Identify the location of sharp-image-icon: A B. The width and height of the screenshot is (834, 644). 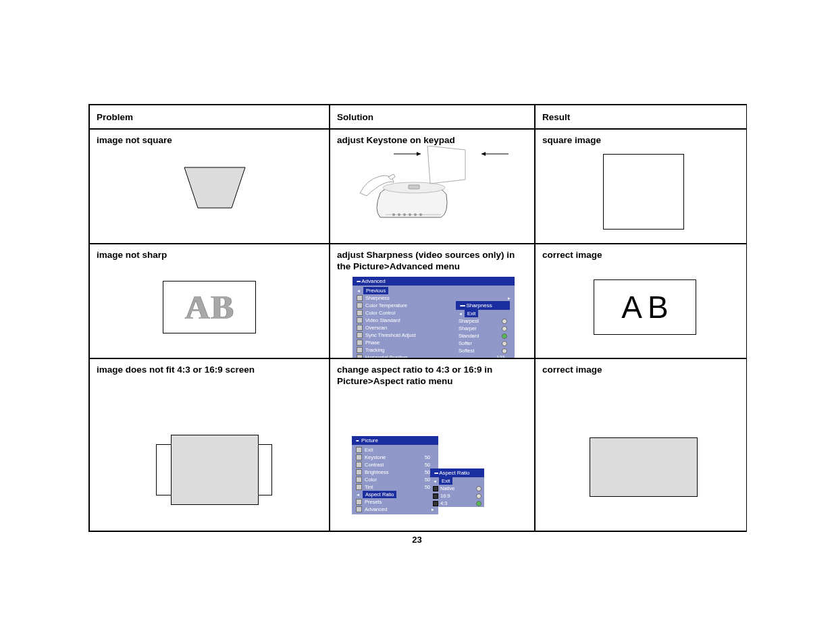
(645, 307).